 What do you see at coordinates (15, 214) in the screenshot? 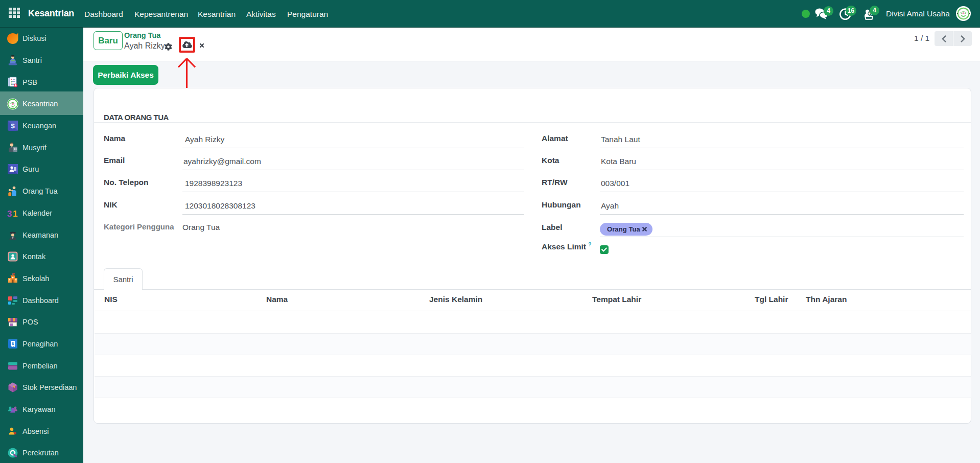
I see `svg-text: 1` at bounding box center [15, 214].